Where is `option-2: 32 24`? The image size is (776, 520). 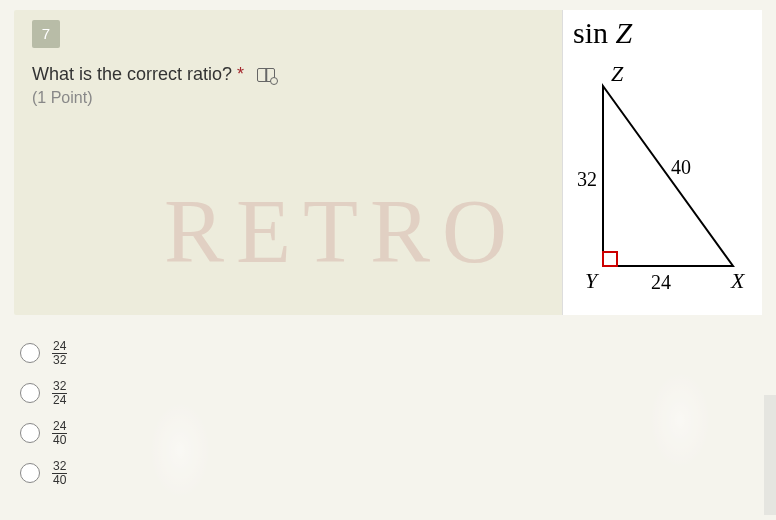
option-2: 32 24 is located at coordinates (398, 393).